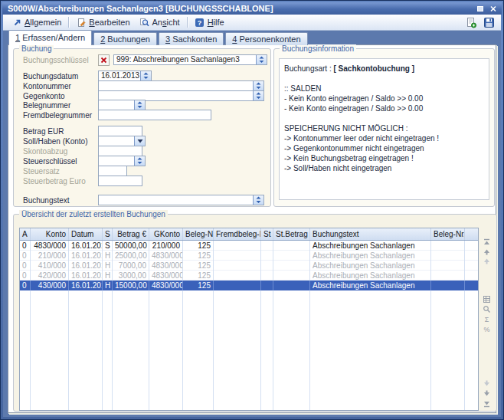 This screenshot has height=420, width=504. What do you see at coordinates (145, 23) in the screenshot?
I see `view-magnifier-icon` at bounding box center [145, 23].